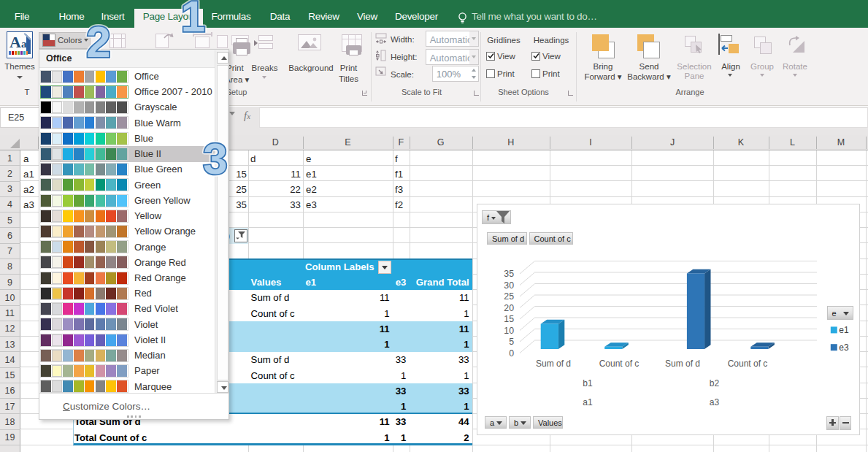 The height and width of the screenshot is (452, 868). I want to click on svg-text: e3, so click(844, 348).